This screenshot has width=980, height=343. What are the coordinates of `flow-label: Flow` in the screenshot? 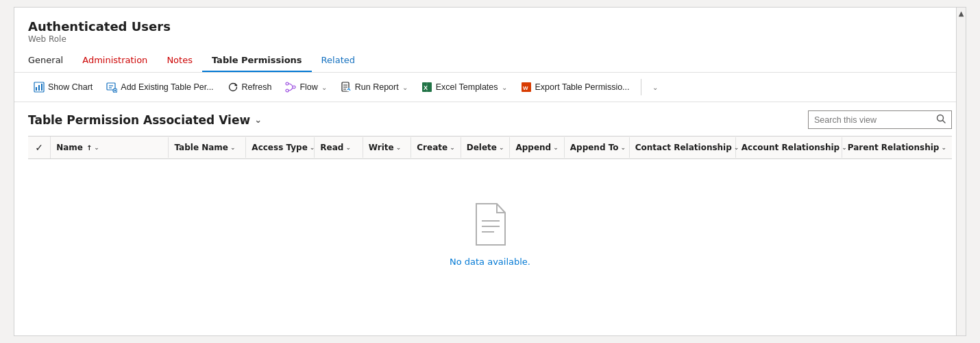 It's located at (308, 87).